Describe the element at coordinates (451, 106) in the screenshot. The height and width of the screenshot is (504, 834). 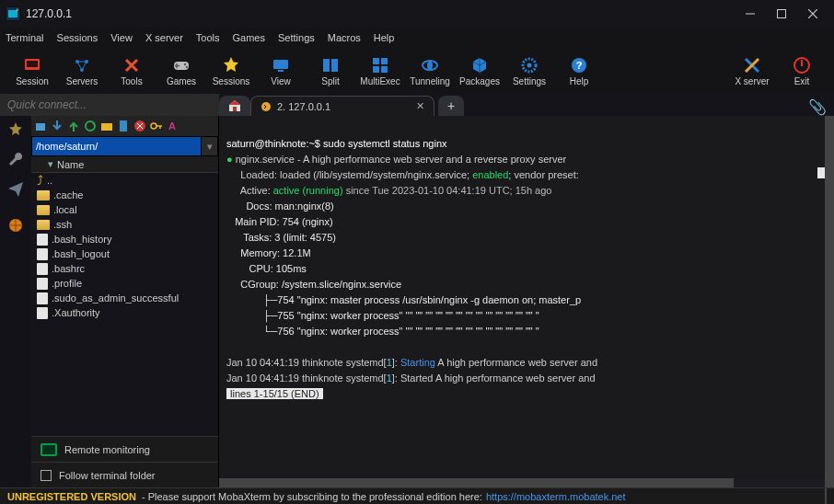
I see `tab-new: +` at that location.